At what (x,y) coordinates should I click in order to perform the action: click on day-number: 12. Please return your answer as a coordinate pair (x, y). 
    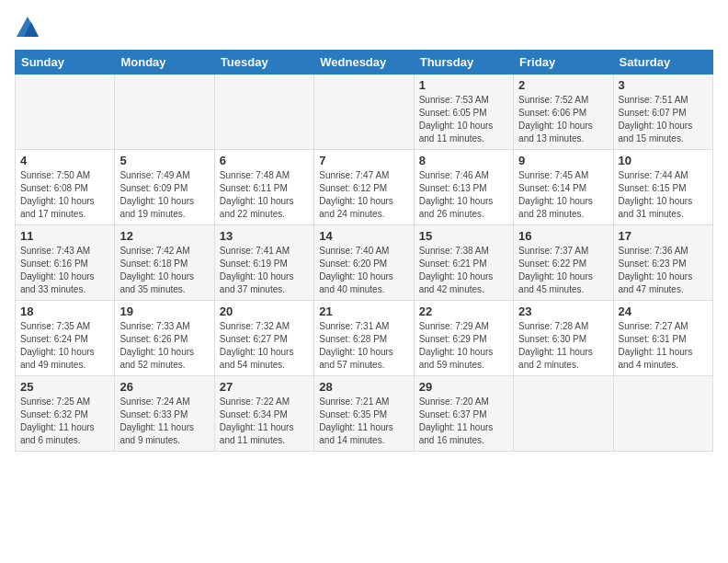
    Looking at the image, I should click on (164, 236).